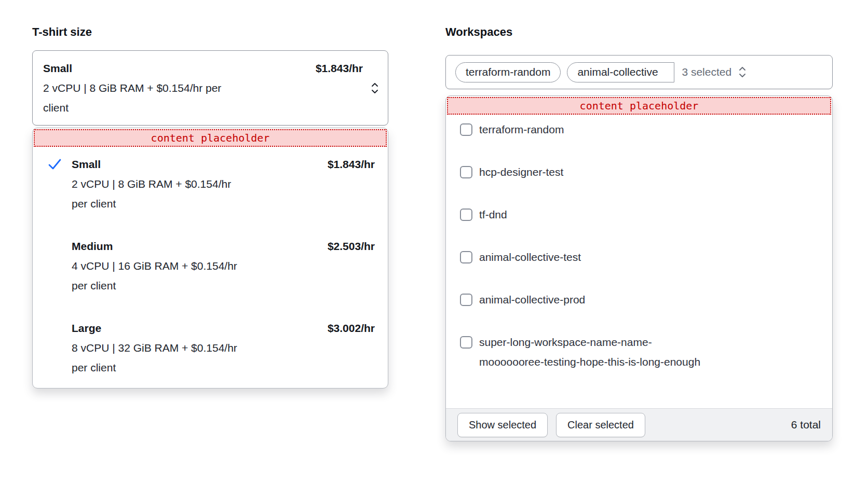 This screenshot has height=500, width=868. What do you see at coordinates (138, 98) in the screenshot?
I see `selected-size-description: 2 vCPU | 8 GiB RAM + $0.154/hr per clien…` at bounding box center [138, 98].